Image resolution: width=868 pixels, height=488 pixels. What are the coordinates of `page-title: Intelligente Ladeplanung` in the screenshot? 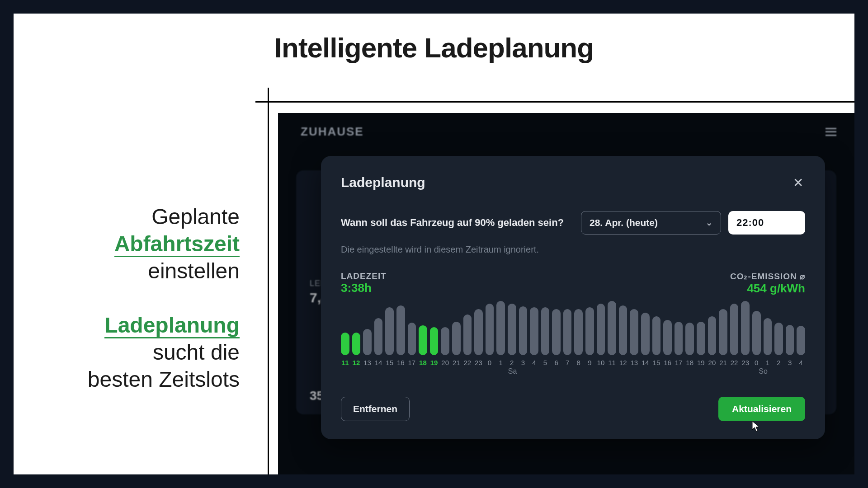 It's located at (434, 45).